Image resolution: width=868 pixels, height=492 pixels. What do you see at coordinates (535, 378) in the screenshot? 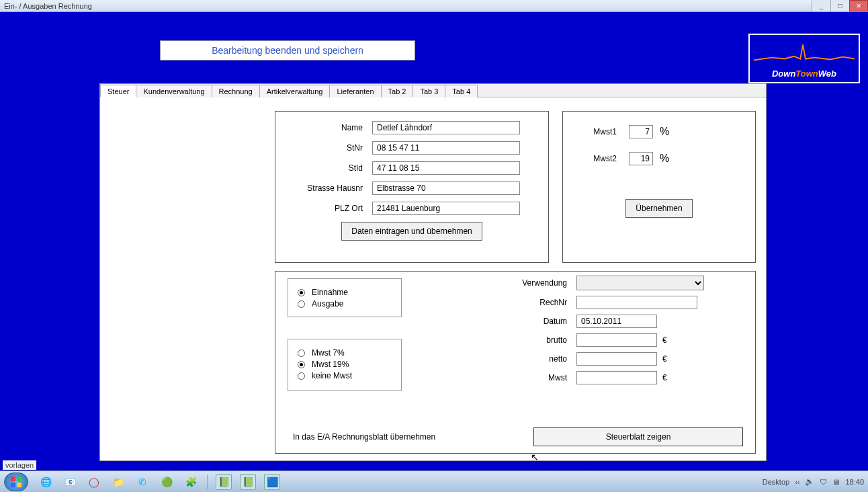
I see `label-mwst: Mwst` at bounding box center [535, 378].